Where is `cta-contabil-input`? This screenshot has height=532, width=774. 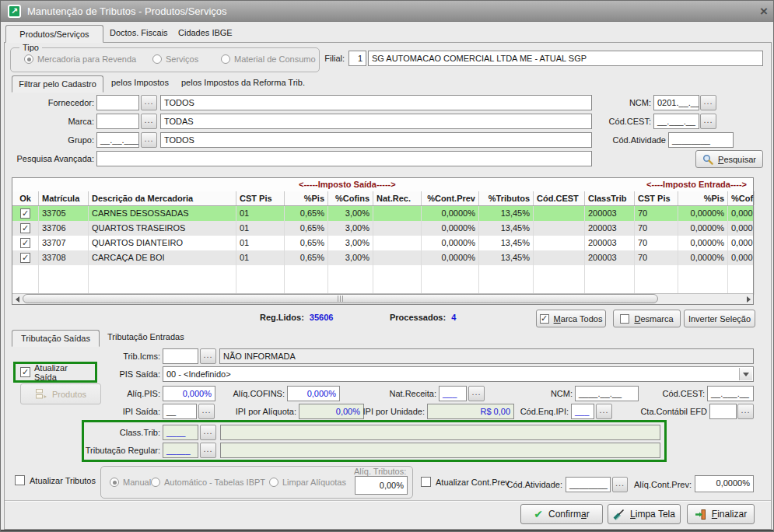 cta-contabil-input is located at coordinates (723, 411).